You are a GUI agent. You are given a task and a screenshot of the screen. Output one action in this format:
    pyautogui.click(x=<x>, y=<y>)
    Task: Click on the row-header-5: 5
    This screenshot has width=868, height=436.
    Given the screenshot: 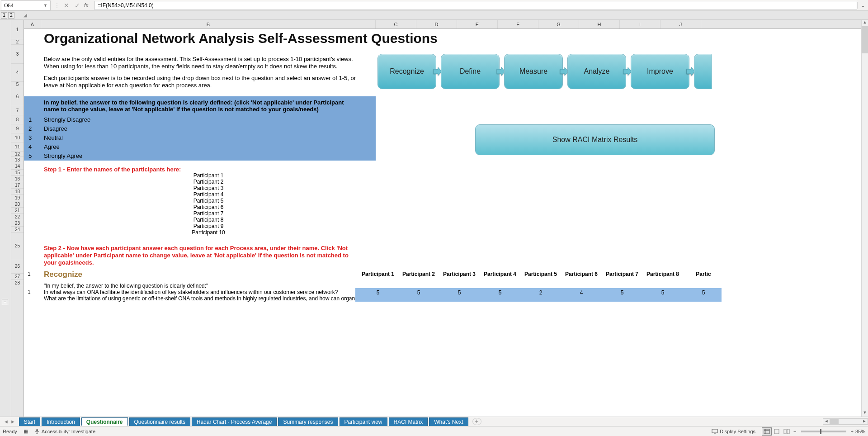 What is the action you would take?
    pyautogui.click(x=17, y=85)
    